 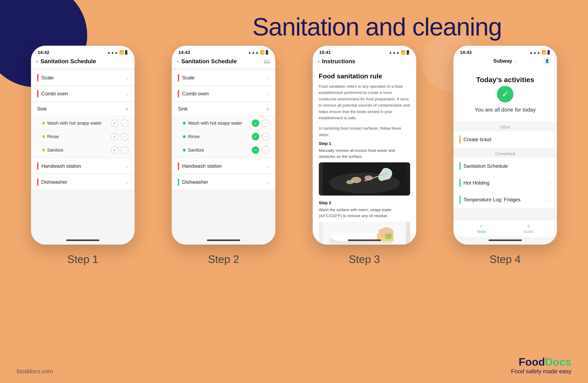 I want to click on phone4-temp-log: Temperature Log: Fridges ⌄, so click(x=505, y=200).